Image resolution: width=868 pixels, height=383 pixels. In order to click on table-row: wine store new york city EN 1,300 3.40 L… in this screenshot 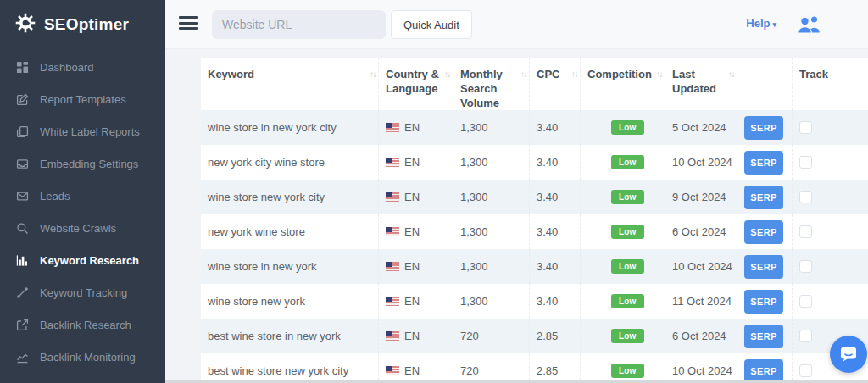, I will do `click(534, 197)`.